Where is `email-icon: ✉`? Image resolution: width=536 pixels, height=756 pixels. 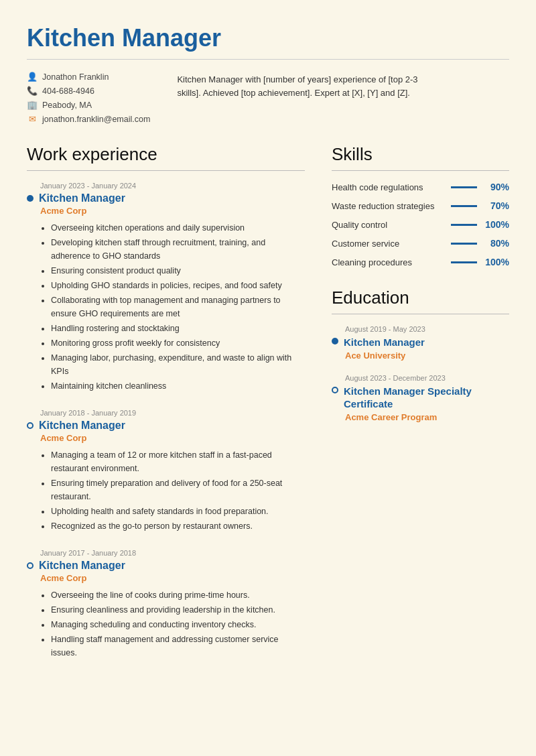 email-icon: ✉ is located at coordinates (32, 119).